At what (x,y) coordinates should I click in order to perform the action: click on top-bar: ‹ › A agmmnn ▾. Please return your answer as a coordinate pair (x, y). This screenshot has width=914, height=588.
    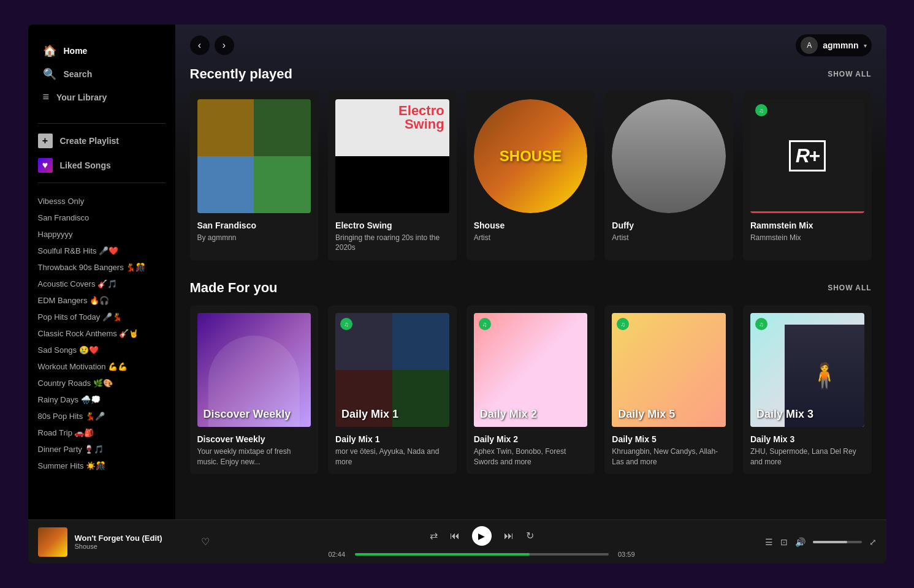
    Looking at the image, I should click on (531, 45).